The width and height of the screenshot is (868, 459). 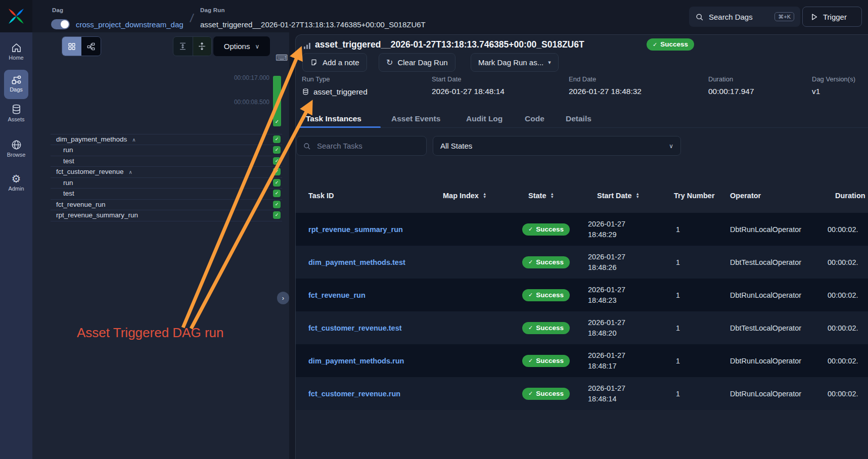 What do you see at coordinates (192, 47) in the screenshot?
I see `grid-toolbar` at bounding box center [192, 47].